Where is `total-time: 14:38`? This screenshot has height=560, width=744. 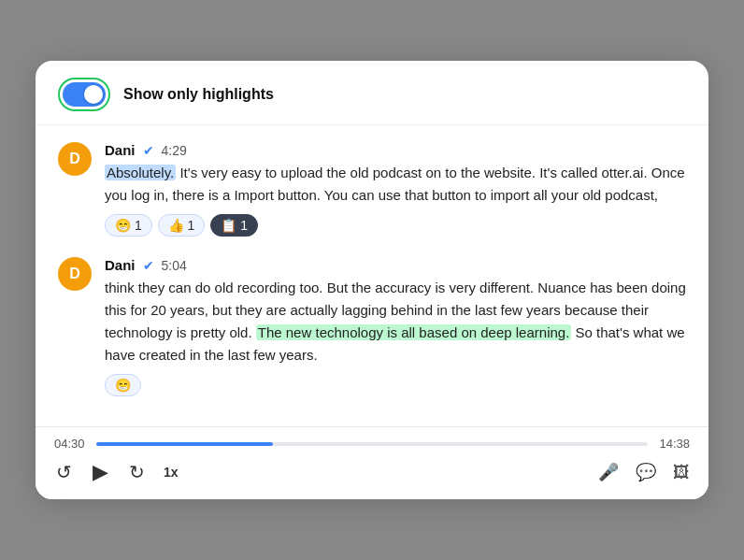 total-time: 14:38 is located at coordinates (675, 443).